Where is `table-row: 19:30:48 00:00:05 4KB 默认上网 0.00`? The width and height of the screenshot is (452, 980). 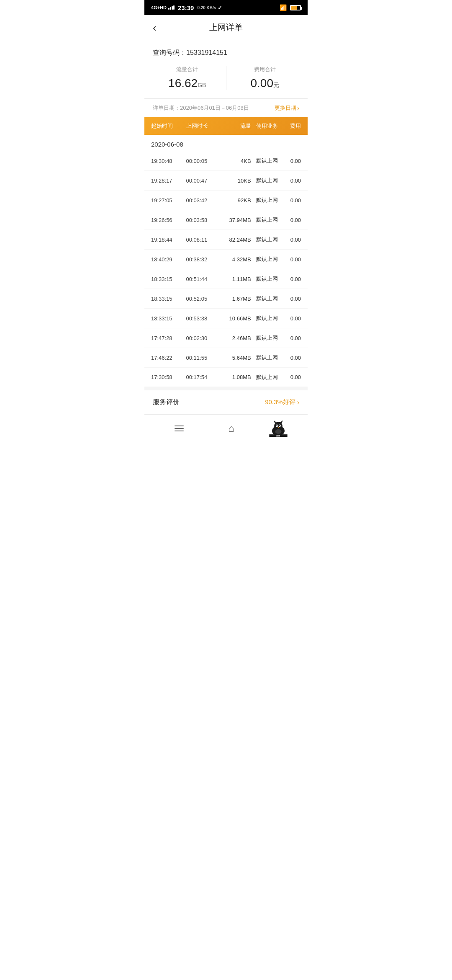
table-row: 19:30:48 00:00:05 4KB 默认上网 0.00 is located at coordinates (226, 161).